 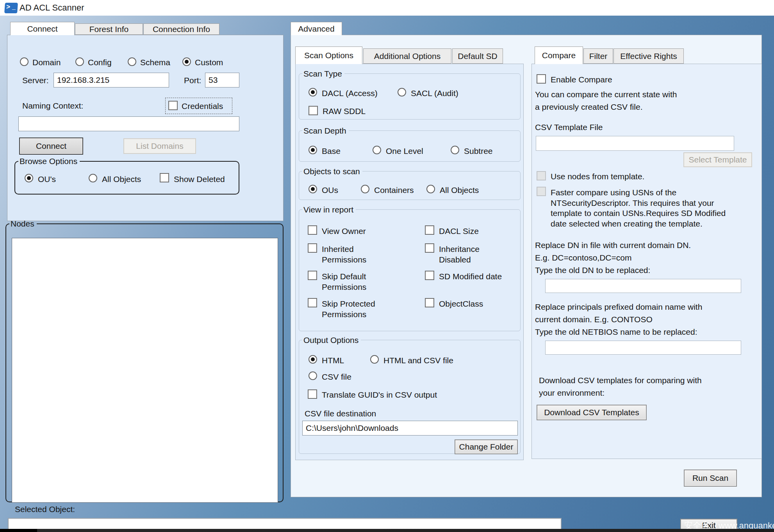 What do you see at coordinates (312, 303) in the screenshot?
I see `skip-protected-permissions-checkbox` at bounding box center [312, 303].